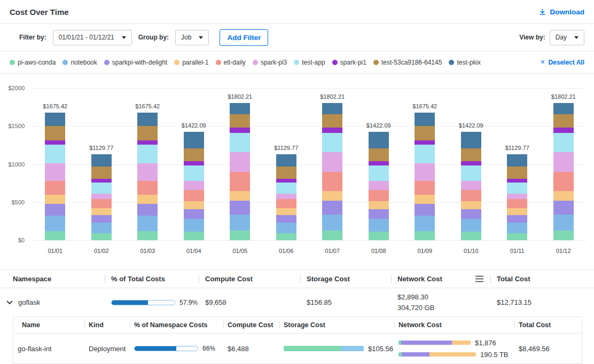  Describe the element at coordinates (332, 164) in the screenshot. I see `bar-01/07: $1802.2101/07` at that location.